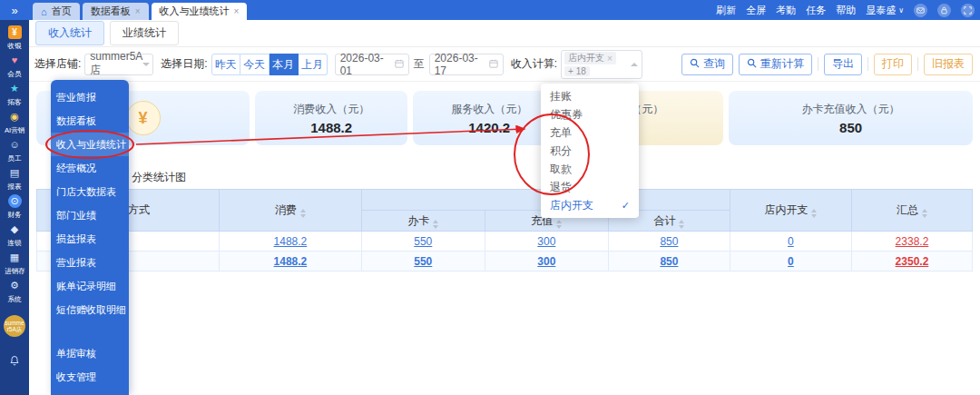  Describe the element at coordinates (893, 64) in the screenshot. I see `print-button: 打印` at that location.